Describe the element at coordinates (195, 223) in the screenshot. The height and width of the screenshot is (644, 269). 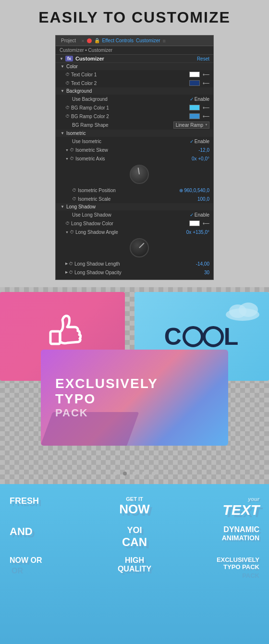
I see `color-swatch-ls` at that location.